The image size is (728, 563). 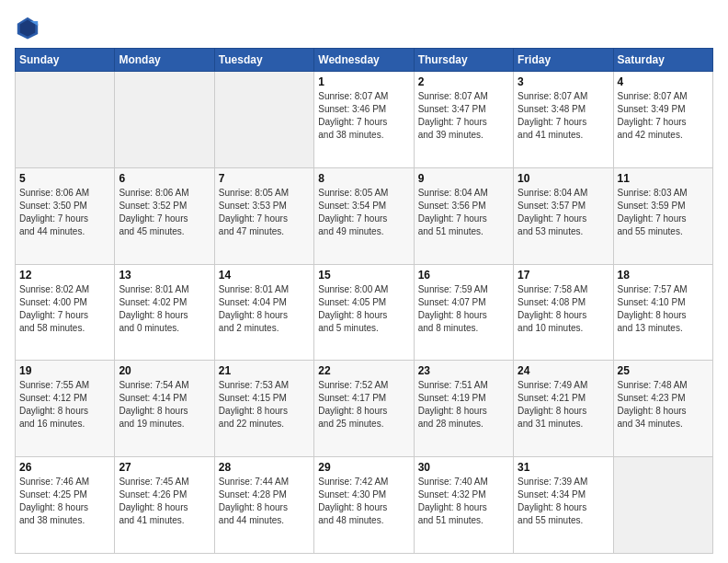 What do you see at coordinates (563, 82) in the screenshot?
I see `day-number: 3` at bounding box center [563, 82].